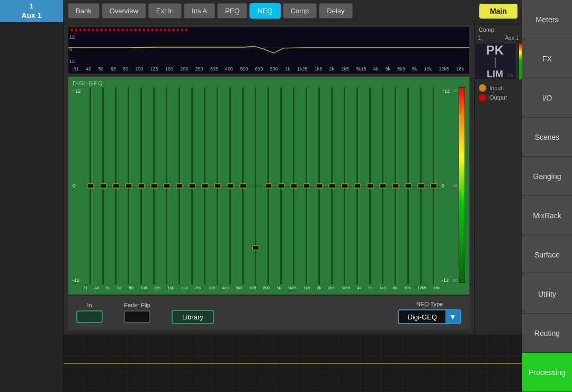  What do you see at coordinates (300, 11) in the screenshot?
I see `nav-comp: Comp` at bounding box center [300, 11].